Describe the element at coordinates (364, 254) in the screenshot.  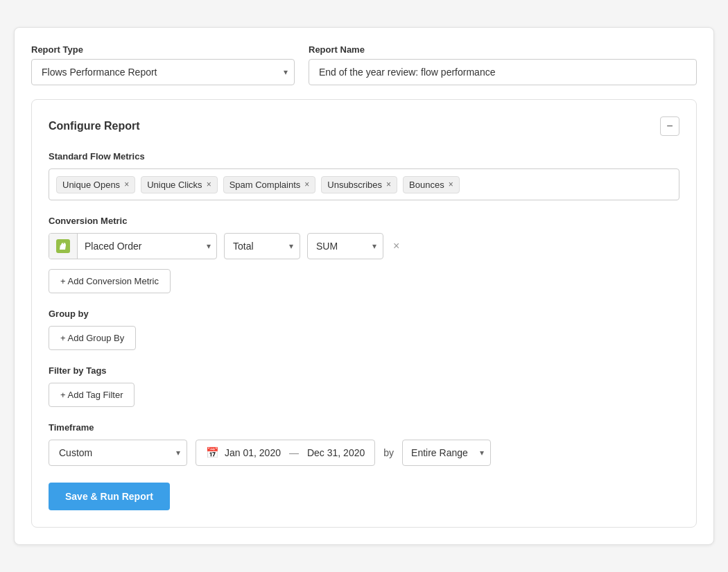
I see `conversion-metric-section: Conversion Metric Placed Order` at that location.